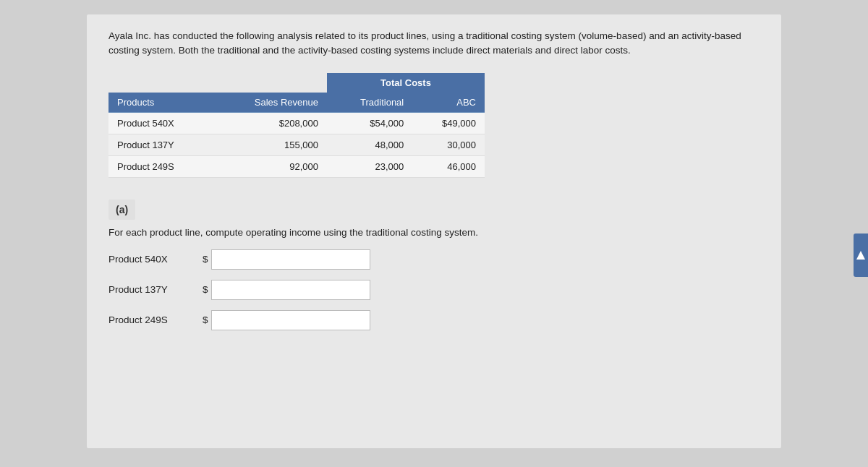  I want to click on intro-text: Ayala Inc. has conducted the following a…, so click(434, 43).